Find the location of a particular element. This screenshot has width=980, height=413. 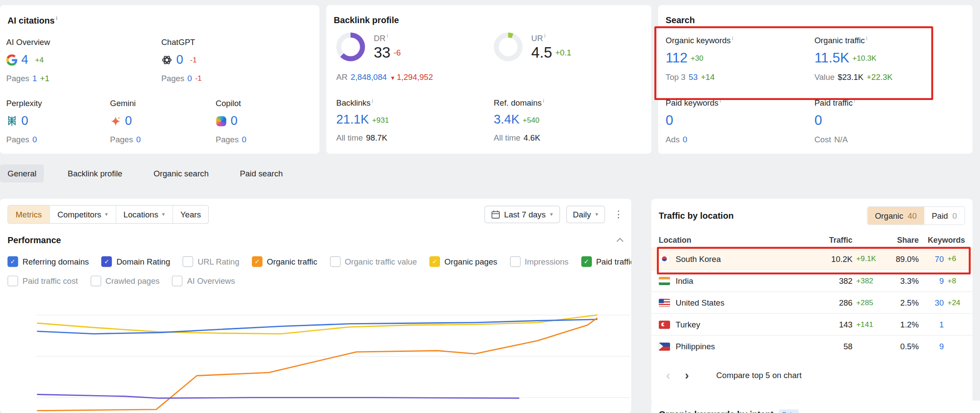

search-title: Search is located at coordinates (680, 20).